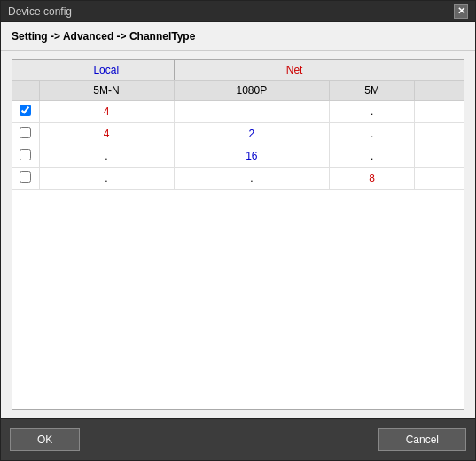 This screenshot has width=476, height=461. Describe the element at coordinates (106, 179) in the screenshot. I see `row-3-col1: .` at that location.